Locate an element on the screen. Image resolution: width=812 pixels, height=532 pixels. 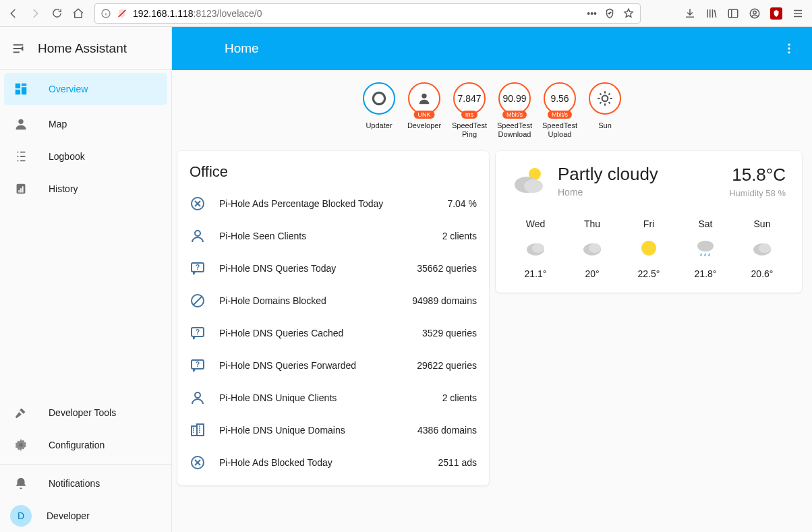
sidebar-item-map: Map is located at coordinates (86, 124).